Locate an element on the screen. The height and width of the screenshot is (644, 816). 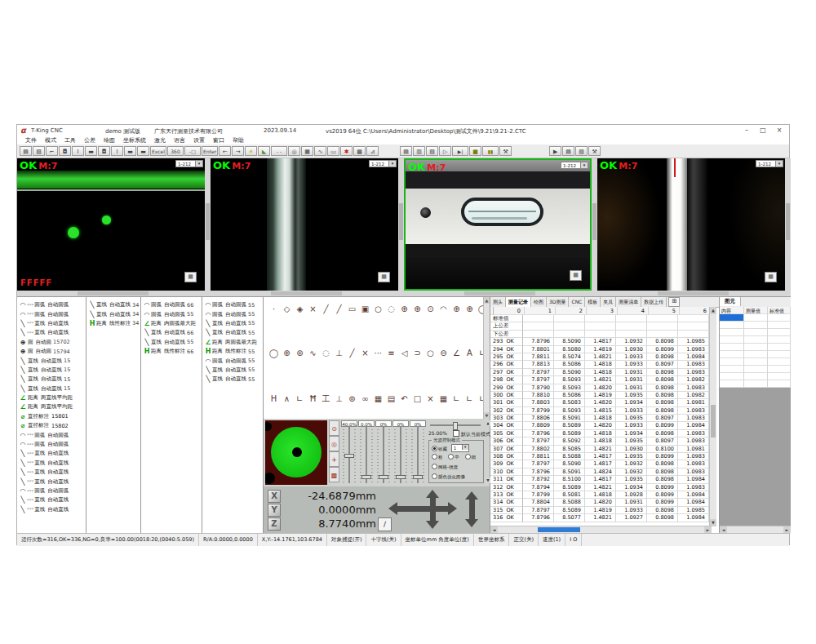
value-cell: 8.5085 is located at coordinates (570, 449).